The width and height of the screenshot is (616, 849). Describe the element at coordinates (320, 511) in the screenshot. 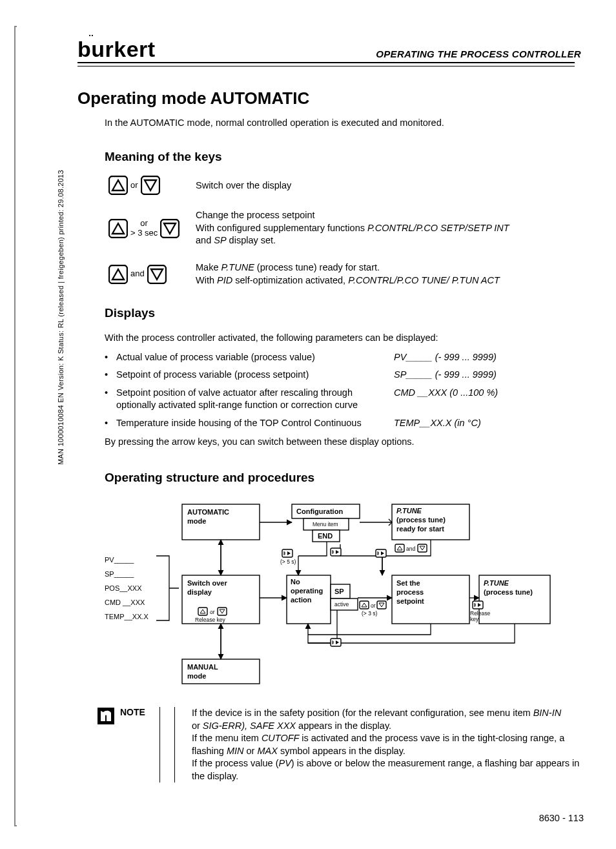

I see `svg-text: Configuration` at that location.